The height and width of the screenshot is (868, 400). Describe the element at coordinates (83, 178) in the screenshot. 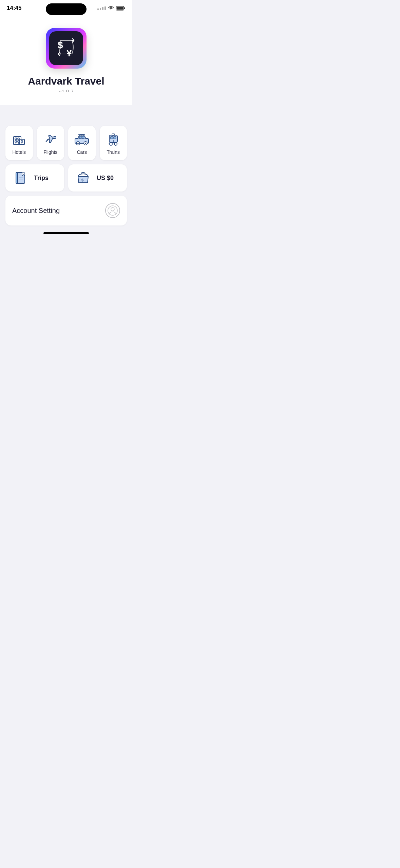

I see `wallet-icon: $` at that location.